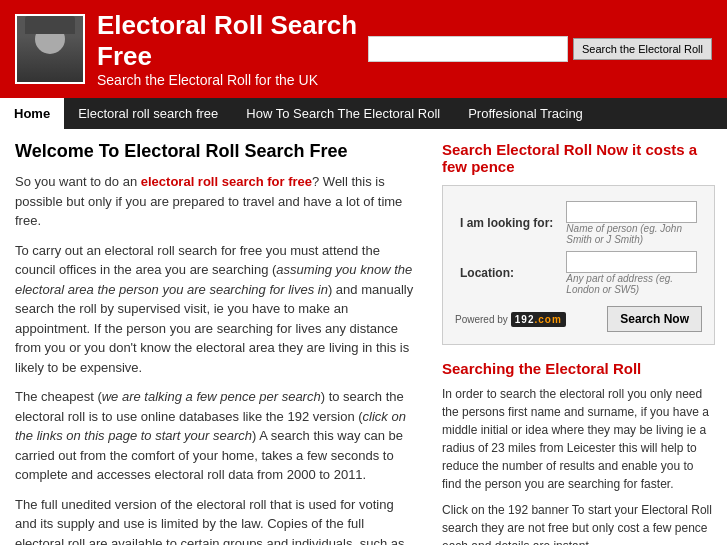  I want to click on site-subtitle: Search the Electoral Roll for the UK, so click(232, 80).